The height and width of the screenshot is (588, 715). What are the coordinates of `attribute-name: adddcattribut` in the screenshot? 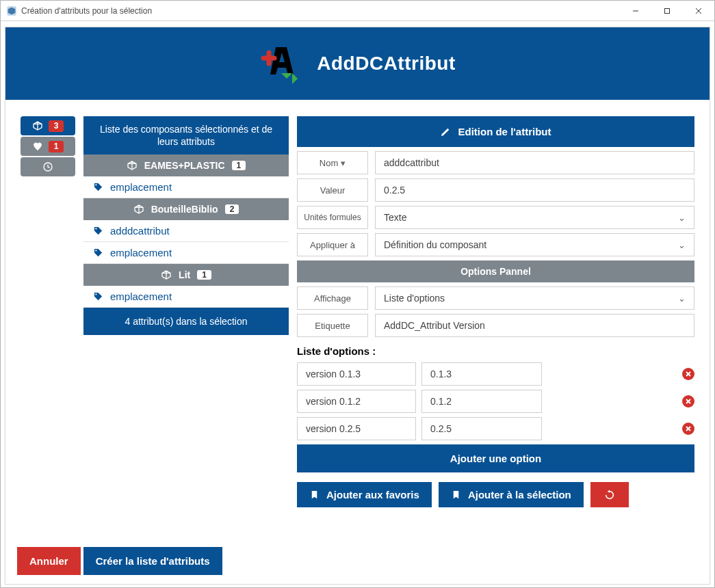 It's located at (140, 231).